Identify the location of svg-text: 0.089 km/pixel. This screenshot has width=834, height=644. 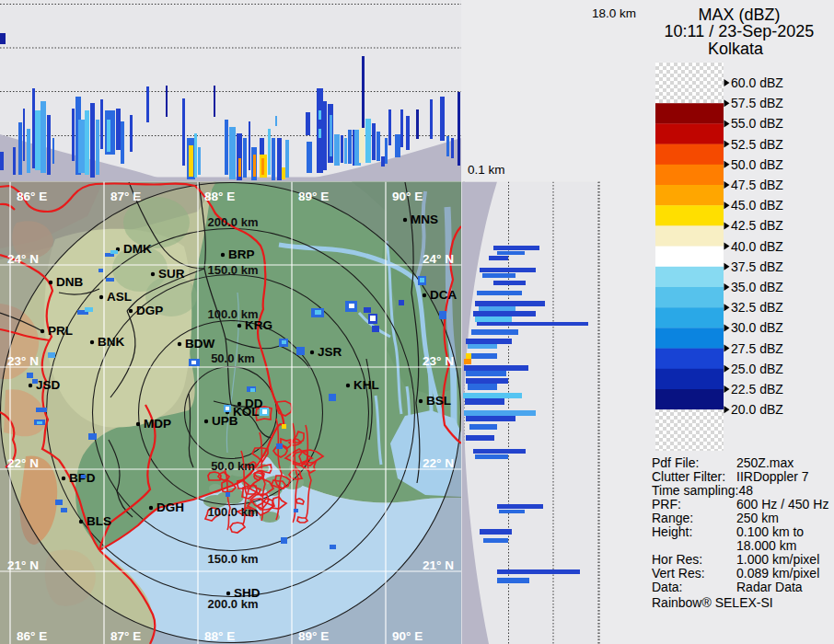
(778, 573).